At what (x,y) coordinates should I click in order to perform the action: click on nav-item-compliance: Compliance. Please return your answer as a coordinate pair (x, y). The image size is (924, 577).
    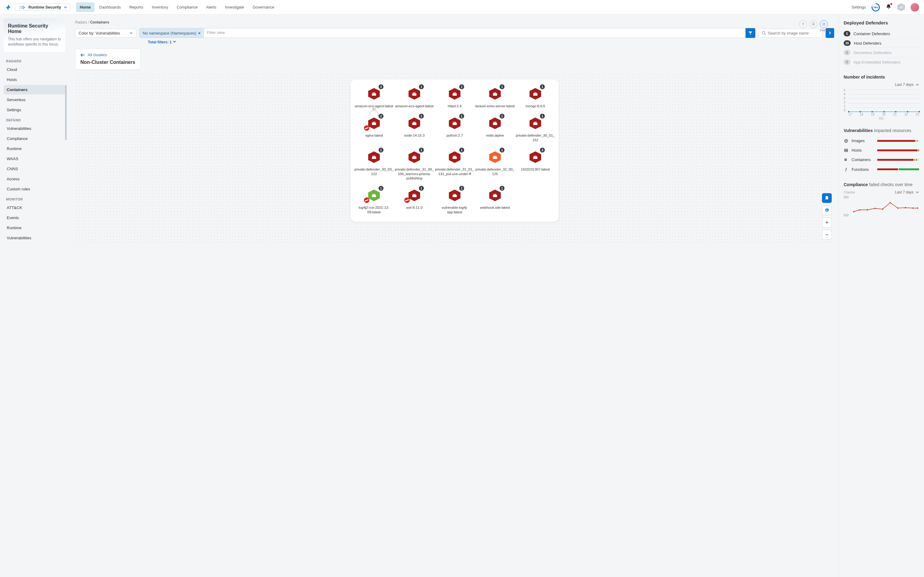
    Looking at the image, I should click on (187, 7).